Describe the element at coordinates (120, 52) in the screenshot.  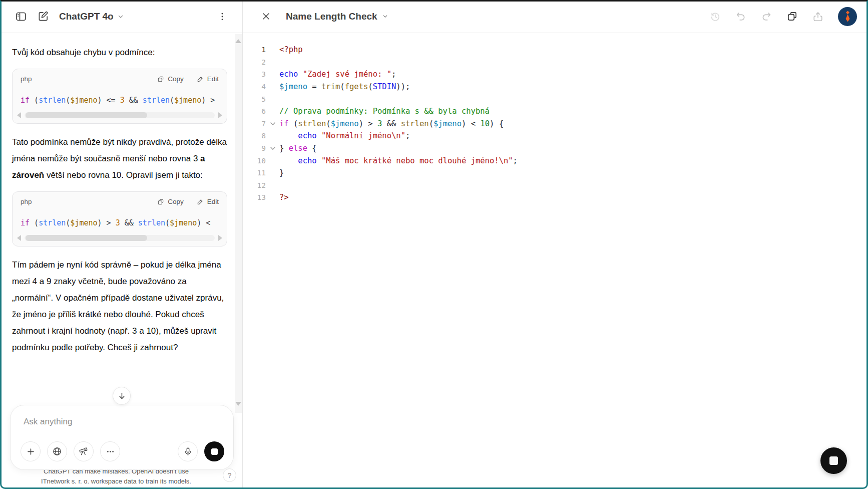
I see `assistant-message: Tvůj kód obsahuje chybu v podmínce:` at that location.